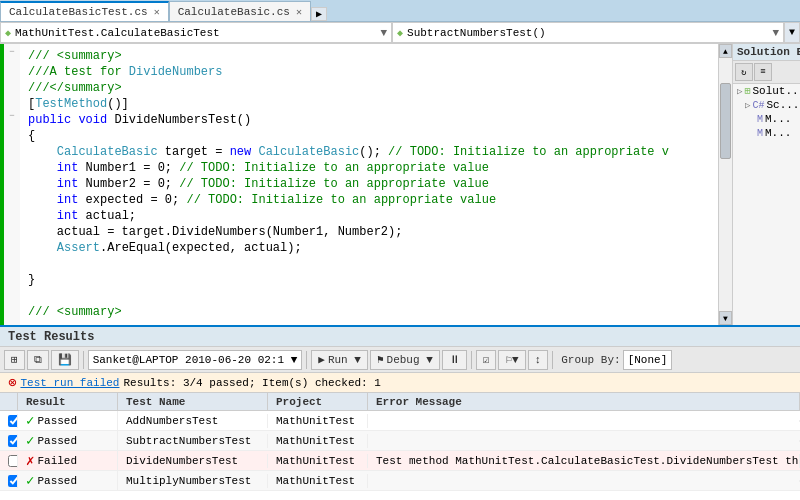 The height and width of the screenshot is (500, 800). What do you see at coordinates (12, 116) in the screenshot?
I see `fold-icon-5: −` at bounding box center [12, 116].